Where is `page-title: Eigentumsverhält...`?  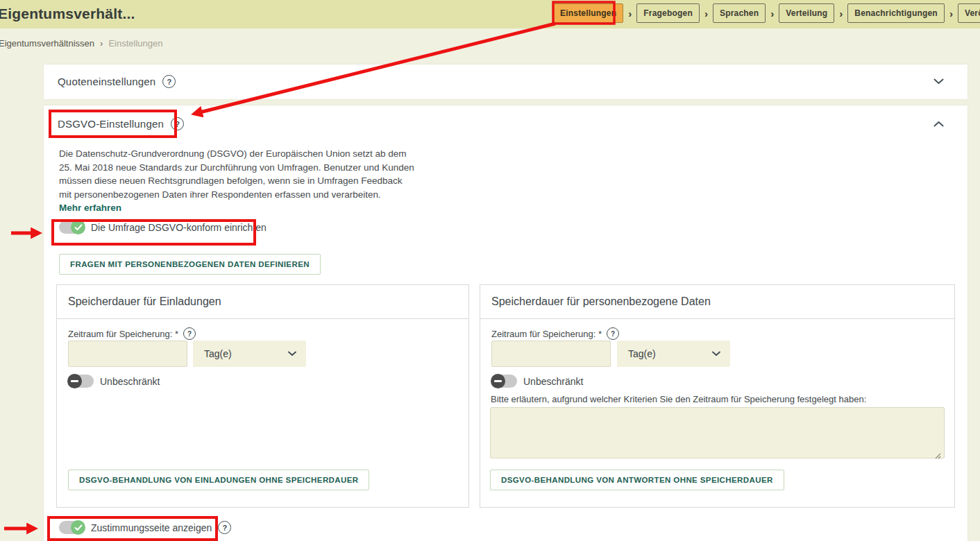
page-title: Eigentumsverhält... is located at coordinates (68, 14).